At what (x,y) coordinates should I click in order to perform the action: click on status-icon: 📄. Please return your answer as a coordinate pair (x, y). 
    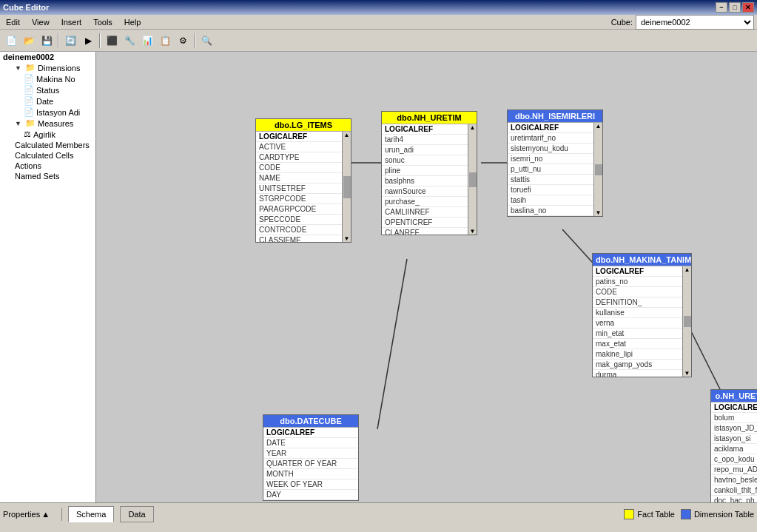
    Looking at the image, I should click on (29, 90).